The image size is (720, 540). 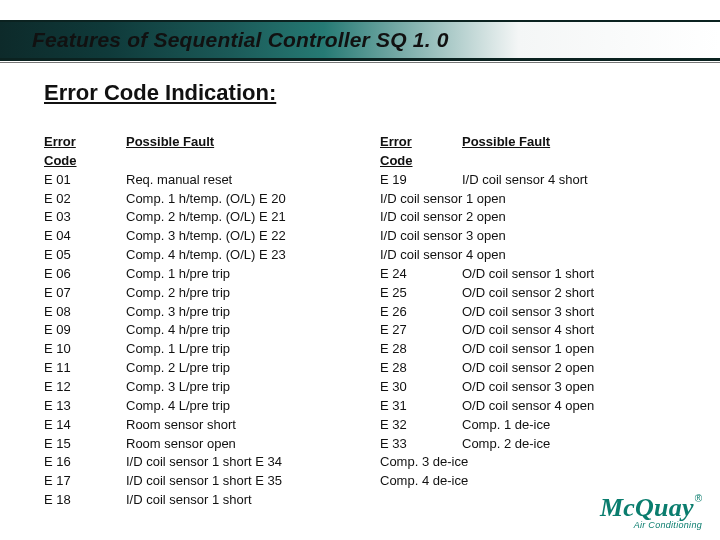 I want to click on error-fault: Comp. 1 h/temp. (O/L) E 20, so click(x=233, y=200).